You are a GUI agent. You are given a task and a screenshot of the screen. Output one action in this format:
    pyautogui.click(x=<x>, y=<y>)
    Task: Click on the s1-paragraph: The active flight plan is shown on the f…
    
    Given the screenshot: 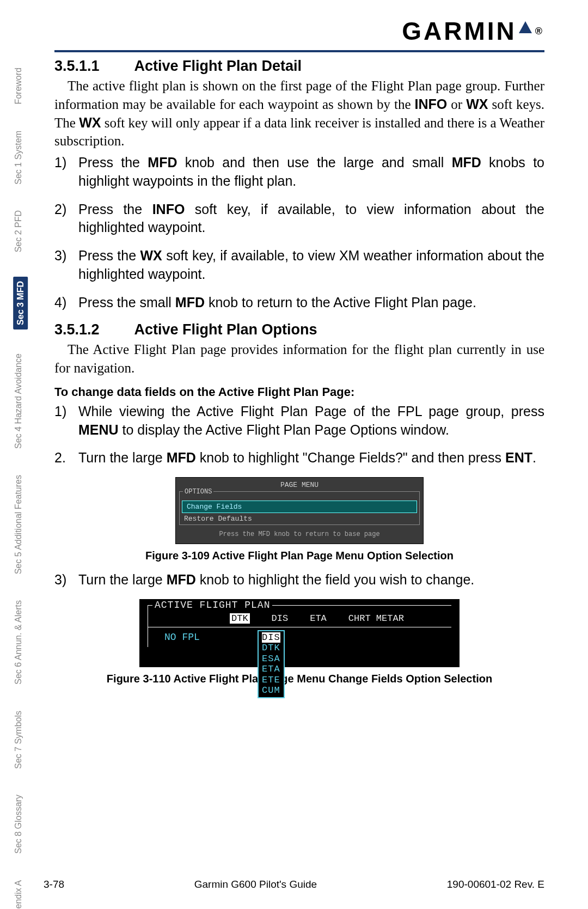 What is the action you would take?
    pyautogui.click(x=299, y=113)
    